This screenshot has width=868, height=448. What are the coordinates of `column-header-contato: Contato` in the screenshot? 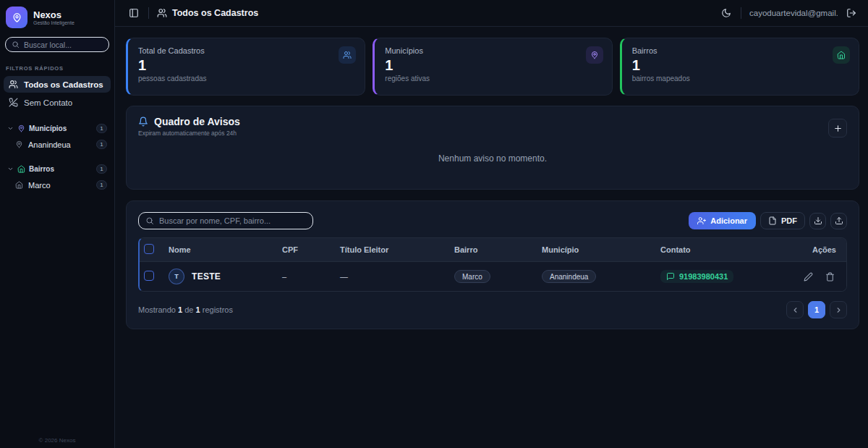 It's located at (716, 250).